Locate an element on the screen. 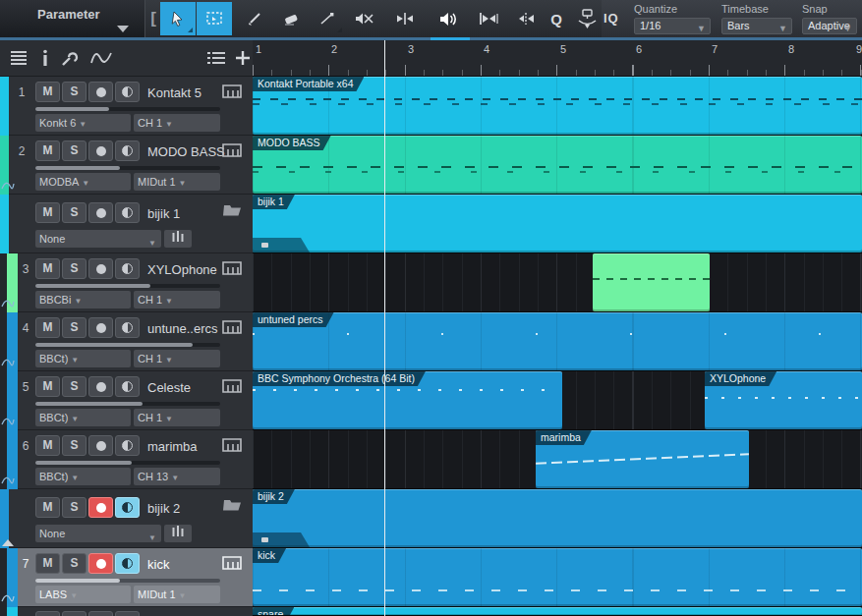 This screenshot has height=616, width=862. snap-select: Adaptive ▼ is located at coordinates (830, 26).